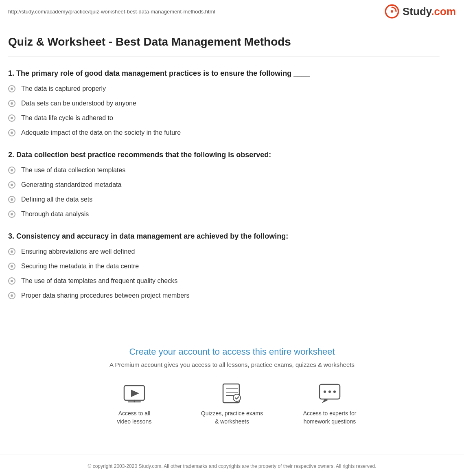  Describe the element at coordinates (330, 404) in the screenshot. I see `feature-experts: Access to experts forhomework questions` at that location.